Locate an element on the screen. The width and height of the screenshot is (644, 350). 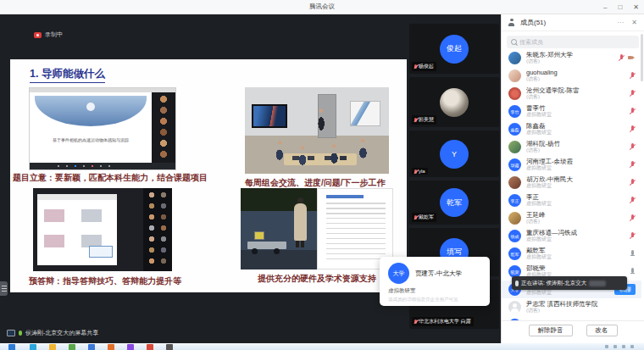
decor-robot-cart is located at coordinates (267, 246).